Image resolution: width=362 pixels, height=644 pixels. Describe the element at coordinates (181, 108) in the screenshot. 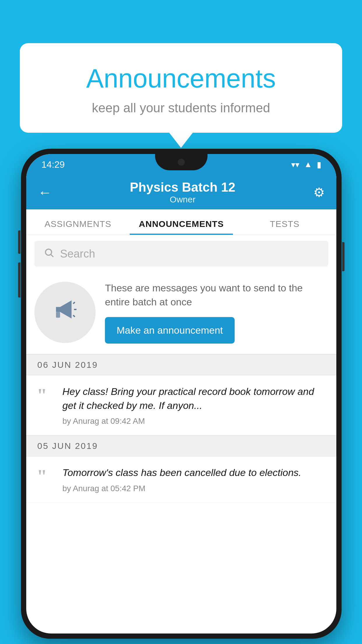

I see `speech-bubble-subtitle: keep all your students informed` at that location.